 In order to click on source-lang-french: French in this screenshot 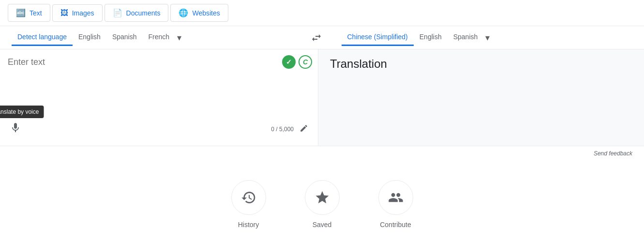, I will do `click(159, 38)`.